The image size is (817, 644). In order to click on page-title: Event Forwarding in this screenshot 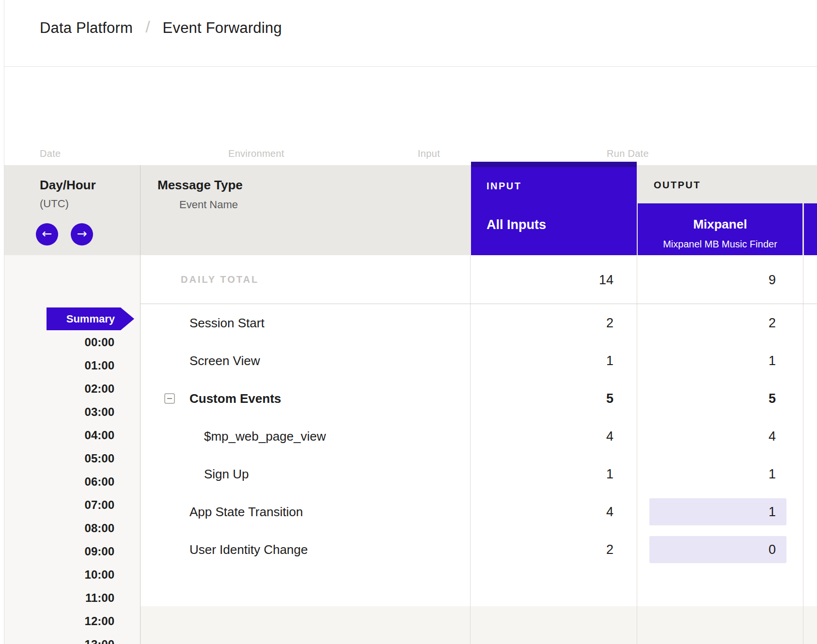, I will do `click(222, 28)`.